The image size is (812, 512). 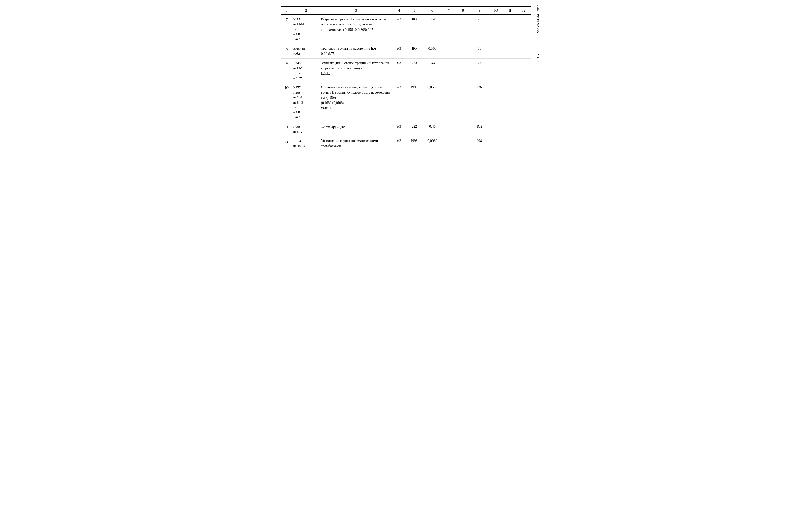 I want to click on cell-1-9: 20, so click(x=480, y=29).